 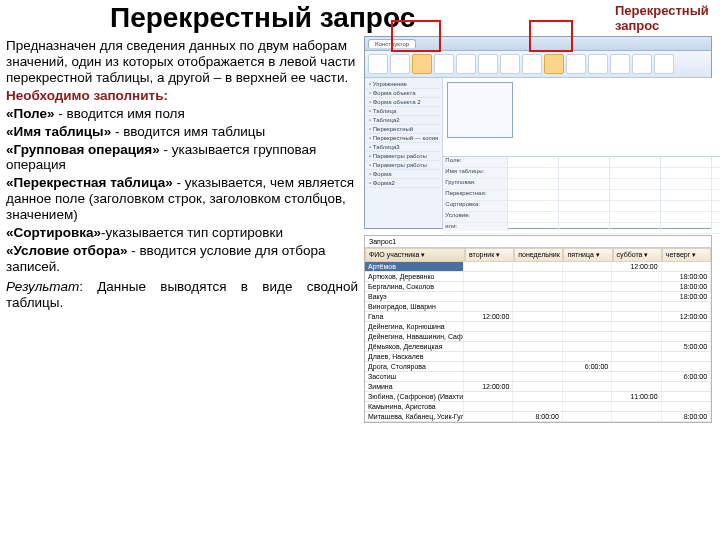 What do you see at coordinates (538, 242) in the screenshot?
I see `datasheet-title: Запрос1` at bounding box center [538, 242].